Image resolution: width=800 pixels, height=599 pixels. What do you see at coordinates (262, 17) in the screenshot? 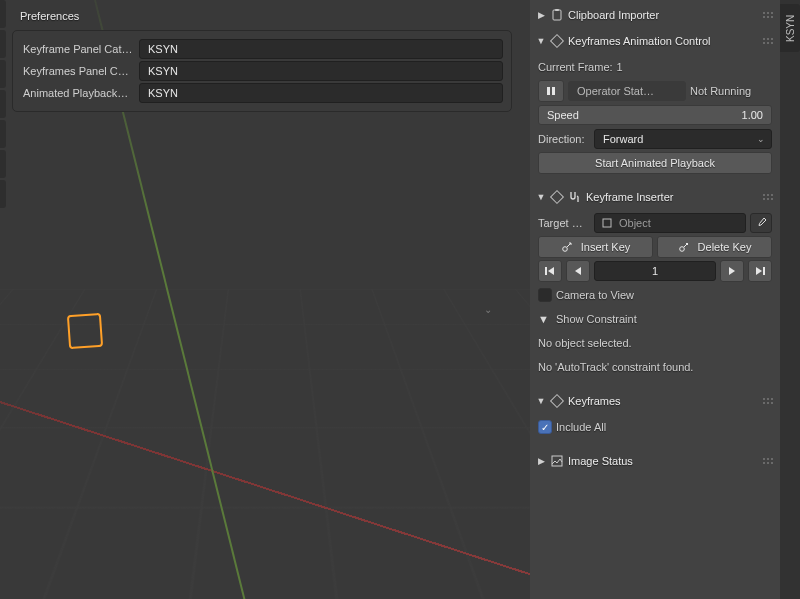
I see `preferences-title: Preferences` at bounding box center [262, 17].